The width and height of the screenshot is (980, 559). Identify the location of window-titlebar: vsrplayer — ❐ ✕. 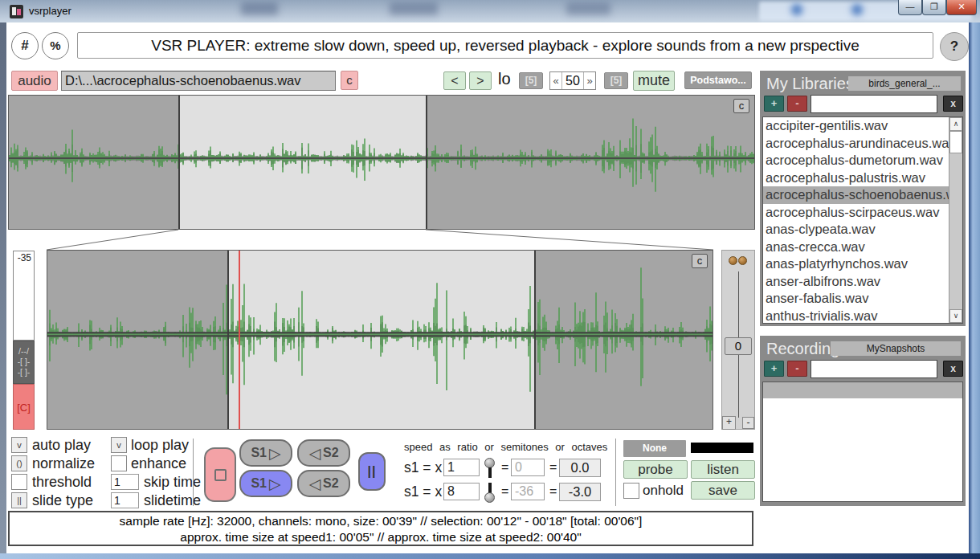
(490, 11).